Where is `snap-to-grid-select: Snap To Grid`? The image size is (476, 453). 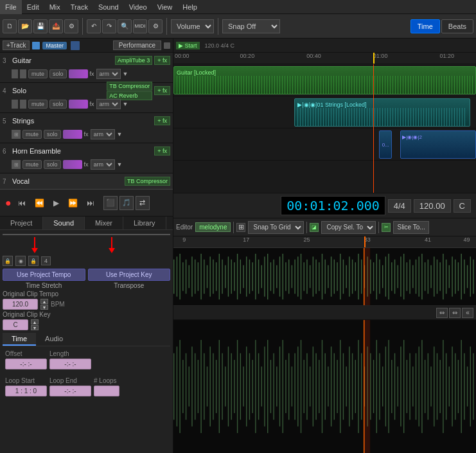
snap-to-grid-select: Snap To Grid is located at coordinates (276, 227).